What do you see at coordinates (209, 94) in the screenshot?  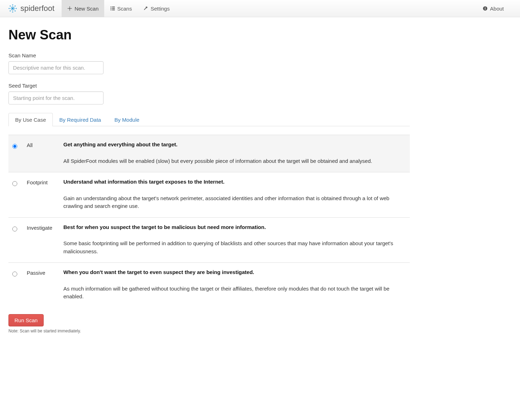 I see `seed-target-group: Seed Target` at bounding box center [209, 94].